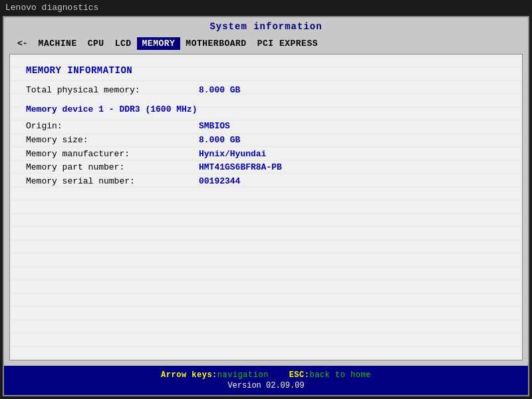 Image resolution: width=532 pixels, height=399 pixels. I want to click on system-info-header: System information, so click(266, 26).